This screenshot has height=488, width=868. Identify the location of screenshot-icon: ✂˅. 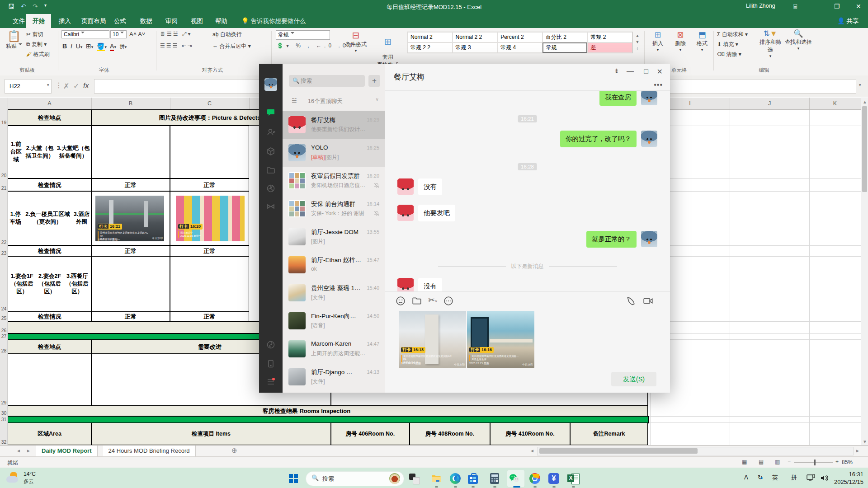
(433, 300).